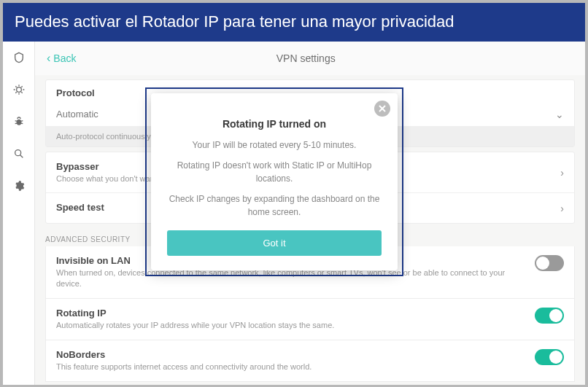 The image size is (588, 387). What do you see at coordinates (274, 243) in the screenshot?
I see `got-it-button: Got it` at bounding box center [274, 243].